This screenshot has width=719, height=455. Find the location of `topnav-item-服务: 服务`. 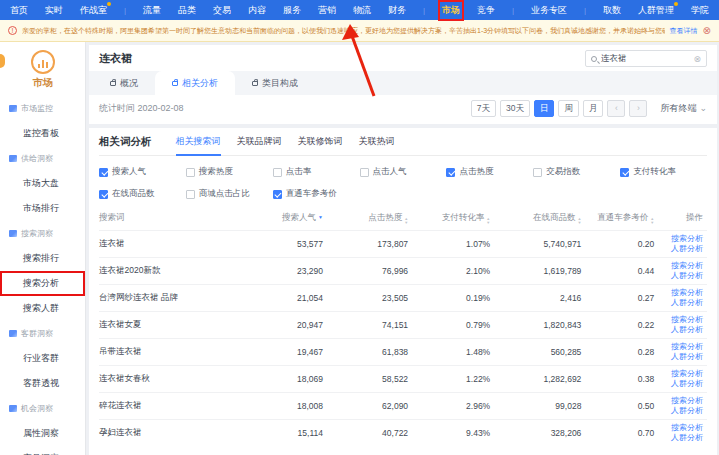

topnav-item-服务: 服务 is located at coordinates (292, 10).